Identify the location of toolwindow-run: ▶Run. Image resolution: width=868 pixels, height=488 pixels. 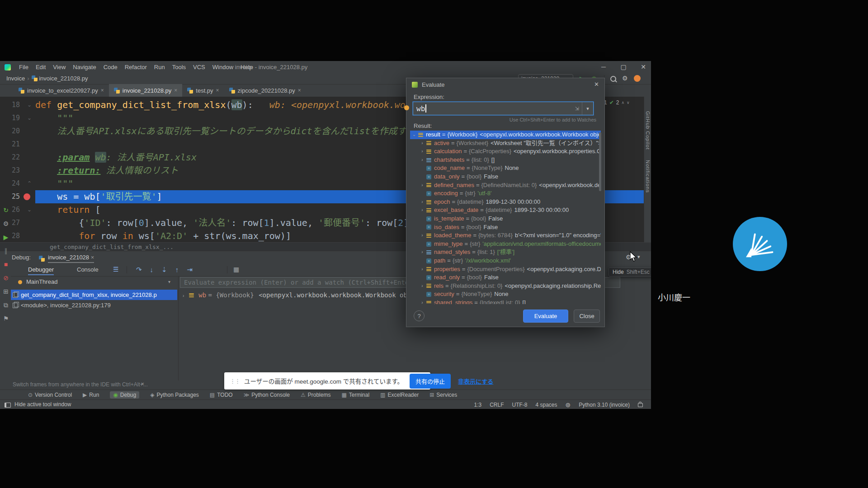
(91, 395).